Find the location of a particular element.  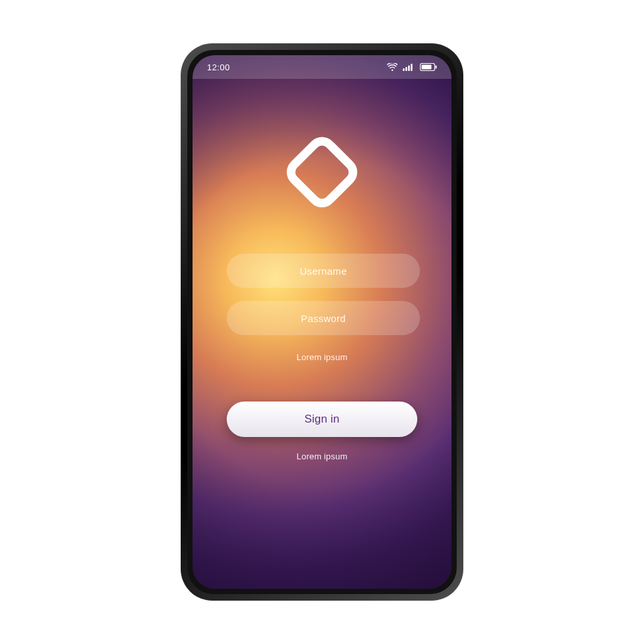

status-time: 12:00 is located at coordinates (218, 67).